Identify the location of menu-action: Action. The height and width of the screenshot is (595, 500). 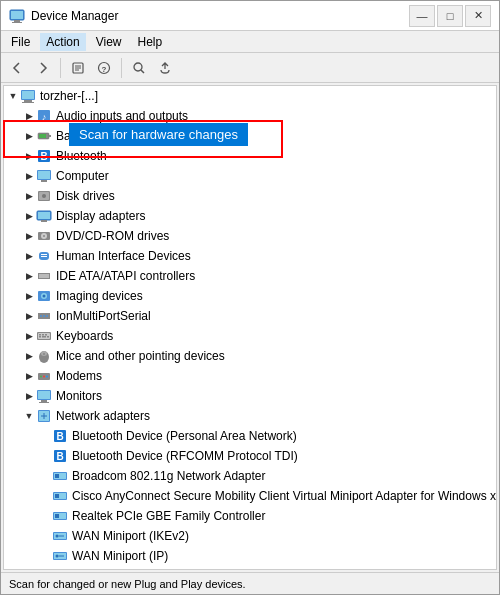
(62, 42).